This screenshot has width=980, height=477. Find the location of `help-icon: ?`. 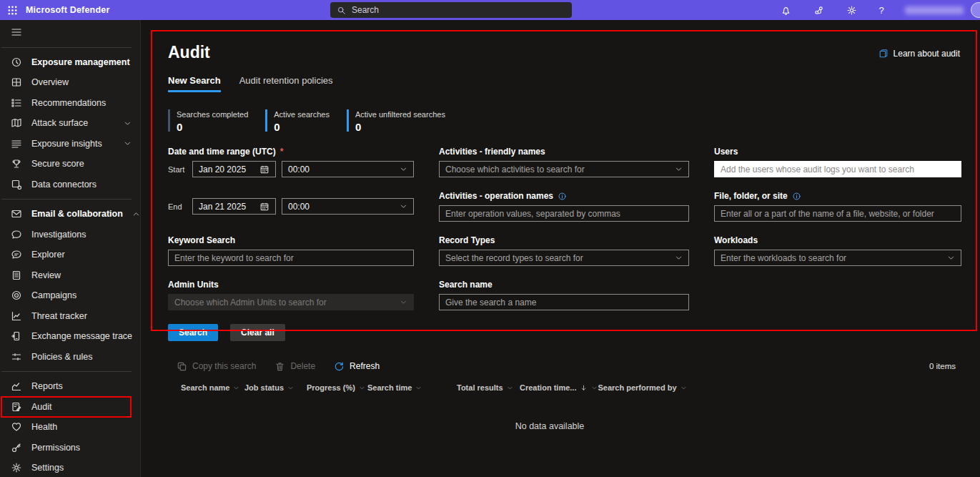

help-icon: ? is located at coordinates (885, 10).